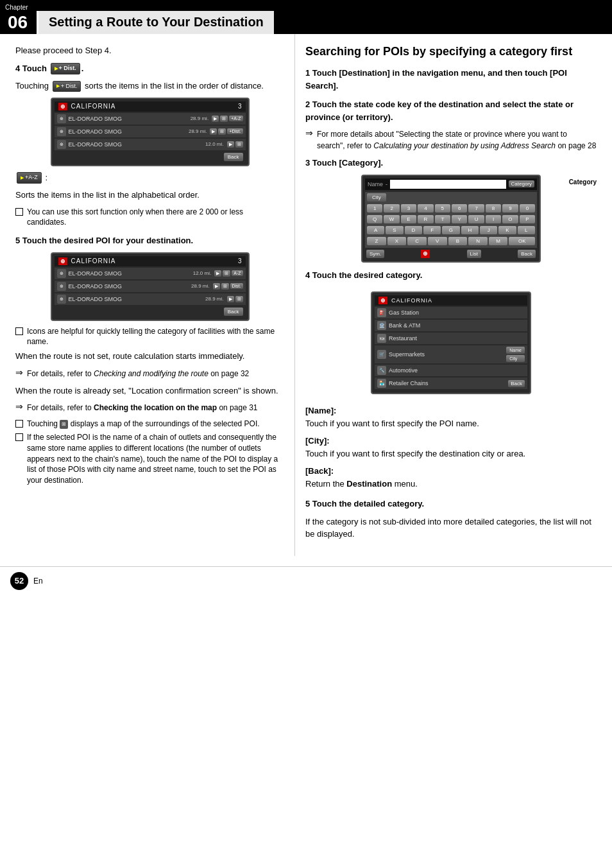  What do you see at coordinates (234, 312) in the screenshot?
I see `screen2-back-btn: Back` at bounding box center [234, 312].